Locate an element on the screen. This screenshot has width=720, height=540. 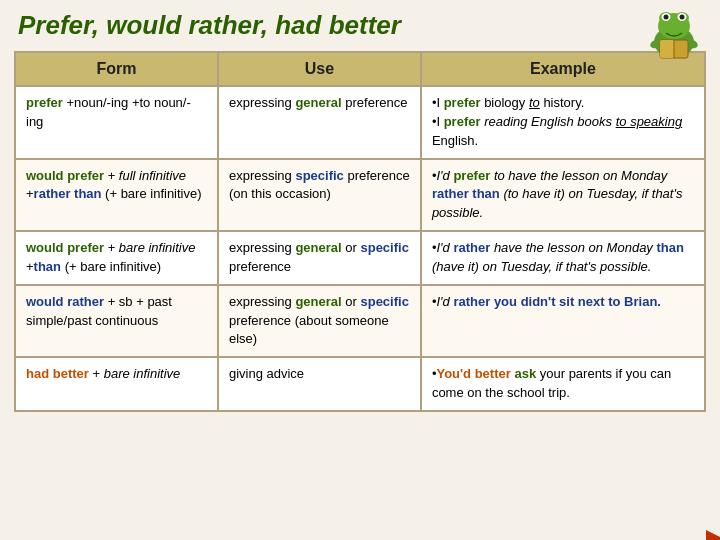
arrow-right-icon is located at coordinates (713, 535).